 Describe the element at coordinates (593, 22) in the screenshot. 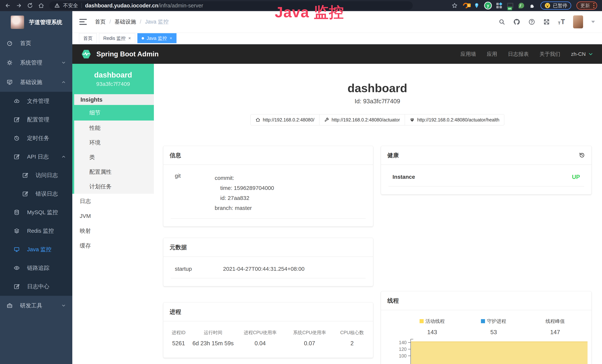

I see `user-menu-caret-icon` at that location.